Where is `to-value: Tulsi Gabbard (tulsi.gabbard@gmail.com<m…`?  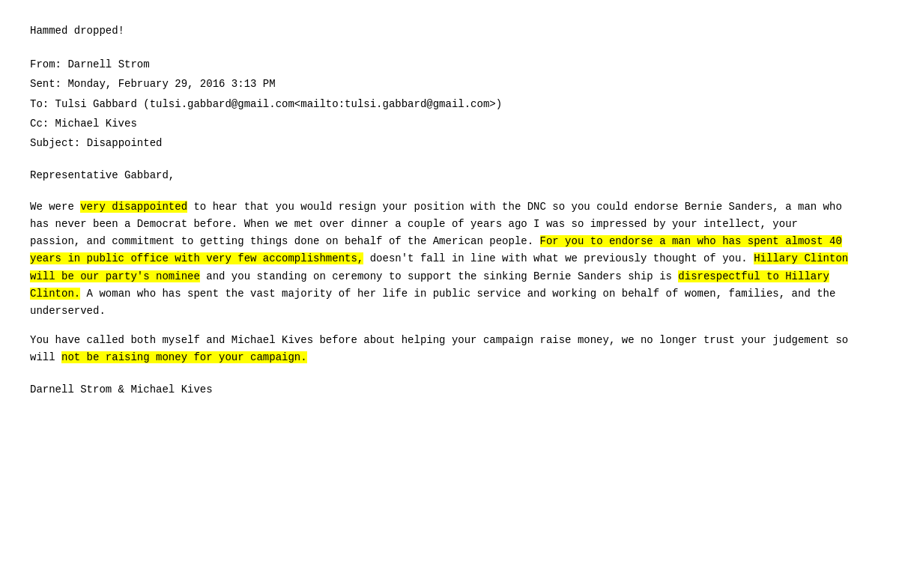
to-value: Tulsi Gabbard (tulsi.gabbard@gmail.com<m… is located at coordinates (279, 104).